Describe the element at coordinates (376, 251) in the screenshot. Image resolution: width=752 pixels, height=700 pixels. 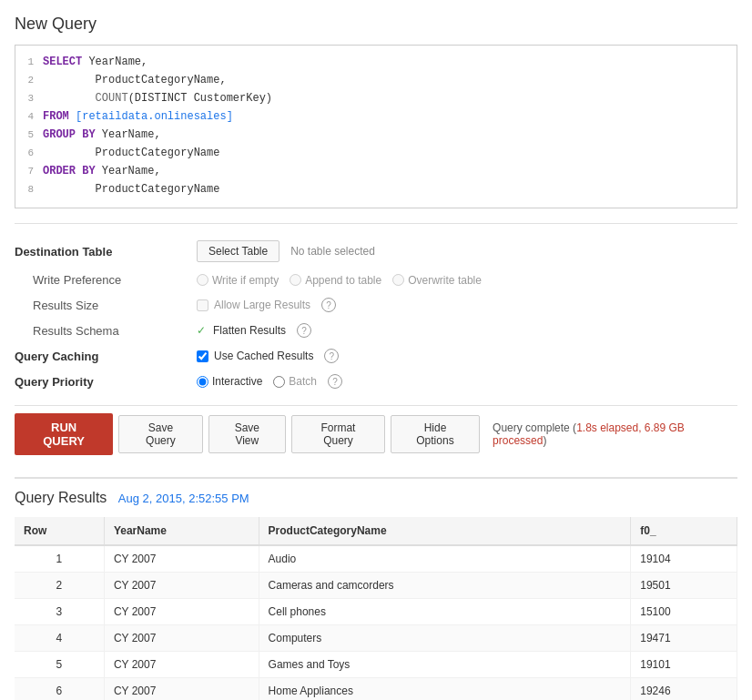
I see `destination-table-row: Destination Table Select Table No table …` at that location.